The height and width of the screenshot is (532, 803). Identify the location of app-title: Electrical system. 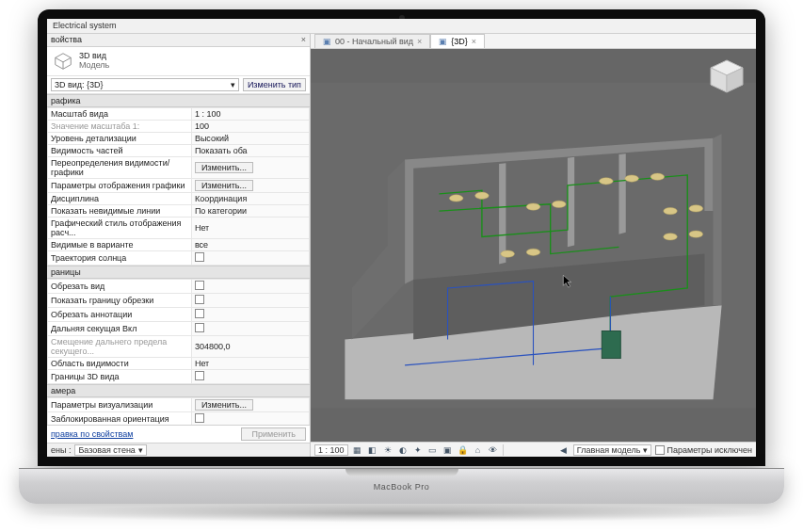
(85, 25).